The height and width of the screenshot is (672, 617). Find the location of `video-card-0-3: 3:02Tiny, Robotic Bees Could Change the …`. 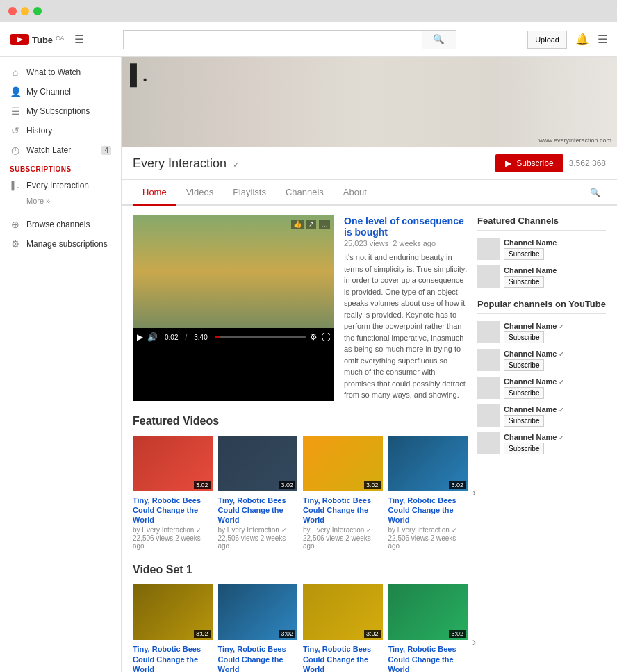

video-card-0-3: 3:02Tiny, Robotic Bees Could Change the … is located at coordinates (428, 493).